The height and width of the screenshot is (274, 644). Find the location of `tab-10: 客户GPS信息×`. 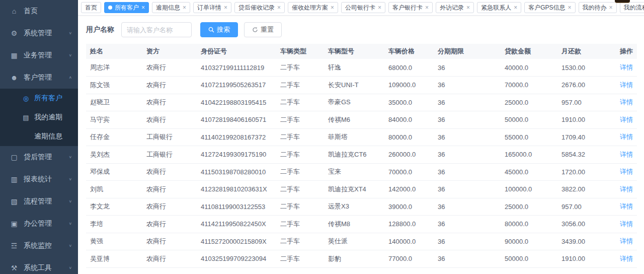

tab-10: 客户GPS信息× is located at coordinates (549, 8).